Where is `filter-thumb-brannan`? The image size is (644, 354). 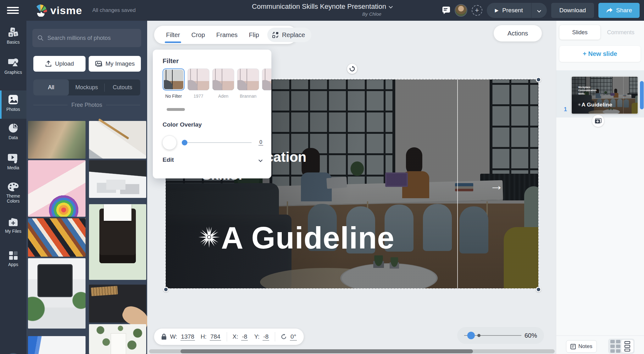 filter-thumb-brannan is located at coordinates (248, 79).